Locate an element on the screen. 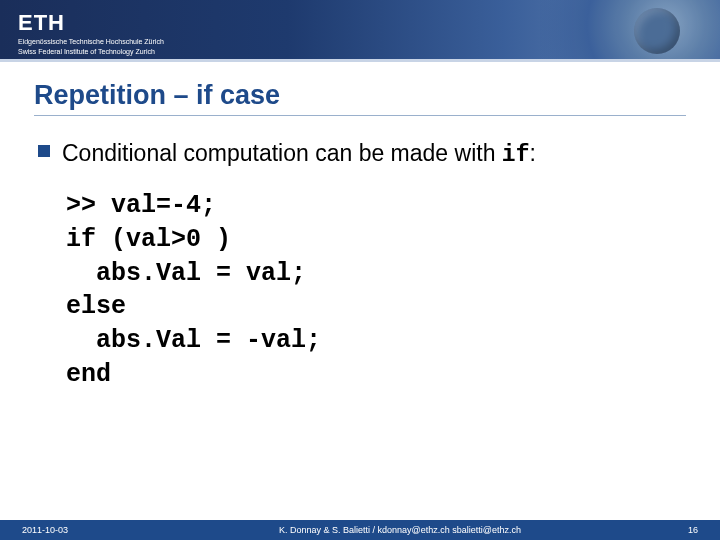 The image size is (720, 540). banner-strip is located at coordinates (360, 60).